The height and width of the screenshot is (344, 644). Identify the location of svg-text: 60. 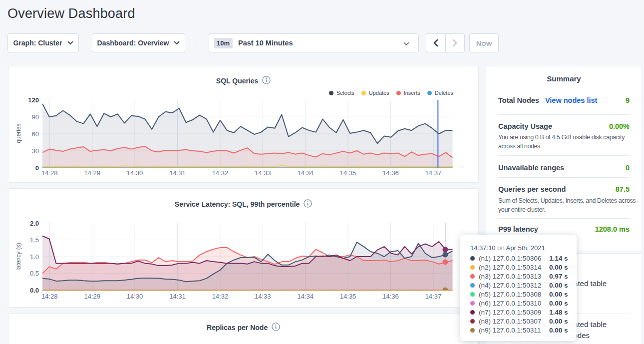
(35, 134).